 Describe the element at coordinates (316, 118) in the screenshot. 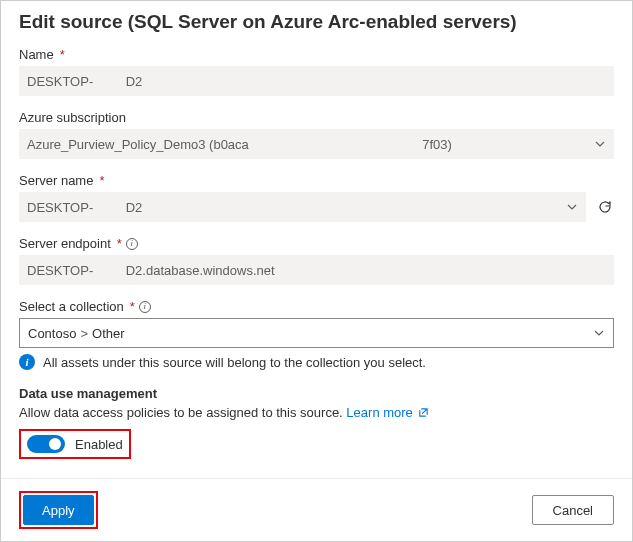

I see `label-subscription: Azure subscription` at that location.